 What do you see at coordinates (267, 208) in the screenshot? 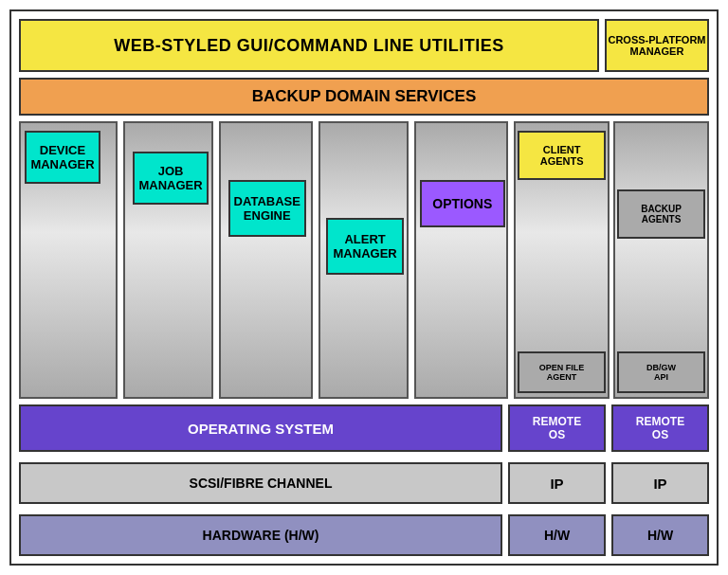
I see `database-engine-label: DATABASEENGINE` at bounding box center [267, 208].